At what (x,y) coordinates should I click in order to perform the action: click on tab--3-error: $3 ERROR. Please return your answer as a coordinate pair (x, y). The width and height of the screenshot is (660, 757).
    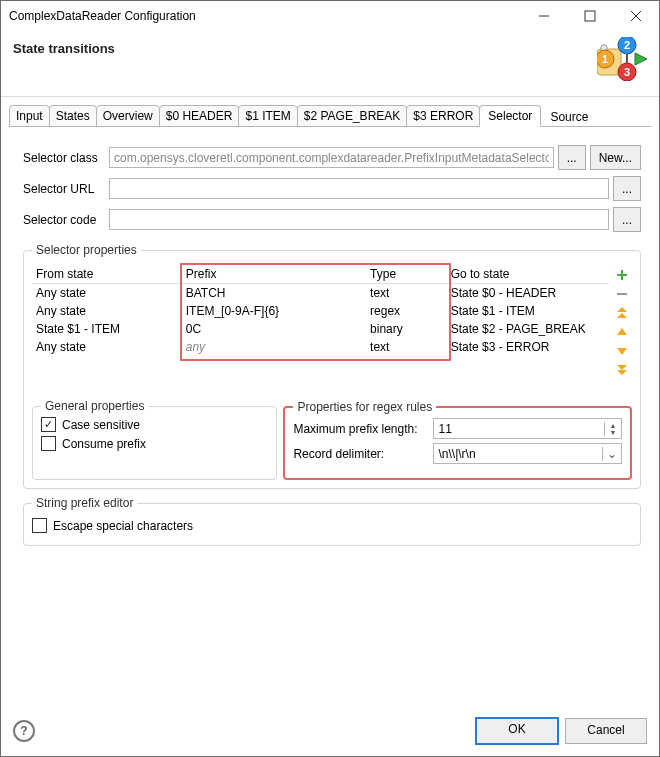
    Looking at the image, I should click on (443, 116).